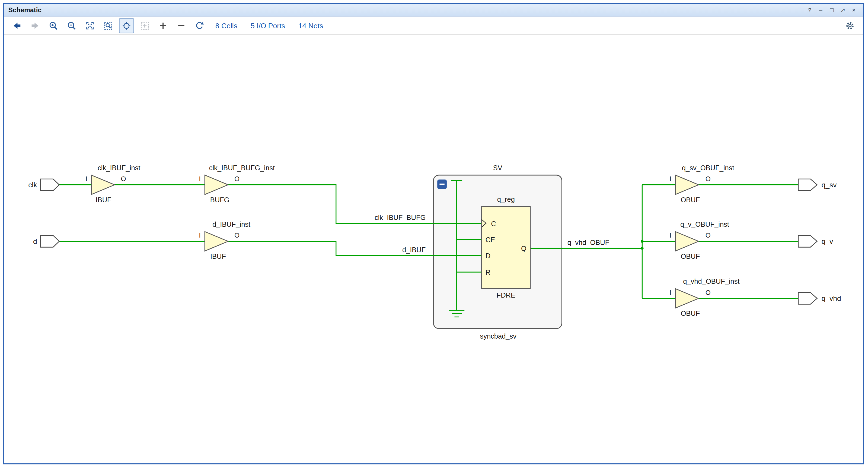 Image resolution: width=868 pixels, height=467 pixels. What do you see at coordinates (498, 336) in the screenshot?
I see `module-instance-label: syncbad_sv` at bounding box center [498, 336].